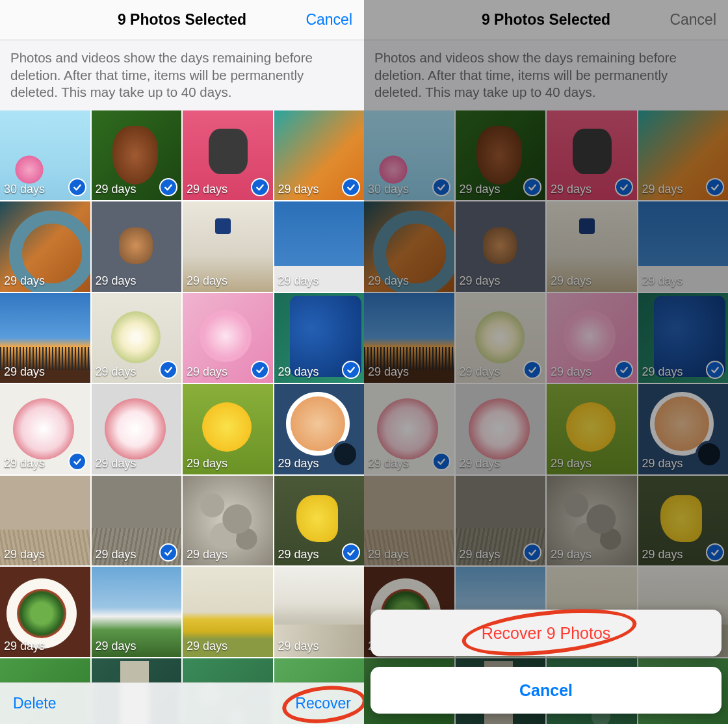 Image resolution: width=728 pixels, height=724 pixels. I want to click on days-remaining-label: 30 days, so click(25, 190).